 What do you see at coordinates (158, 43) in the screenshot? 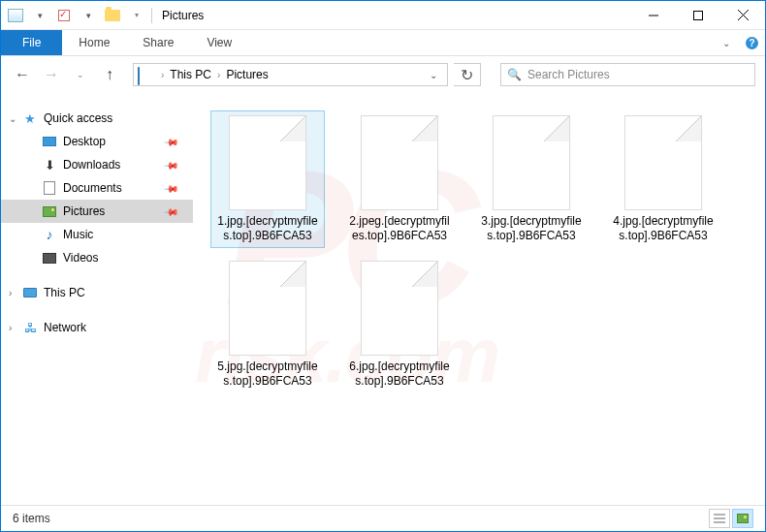
I see `tab-share: Share` at bounding box center [158, 43].